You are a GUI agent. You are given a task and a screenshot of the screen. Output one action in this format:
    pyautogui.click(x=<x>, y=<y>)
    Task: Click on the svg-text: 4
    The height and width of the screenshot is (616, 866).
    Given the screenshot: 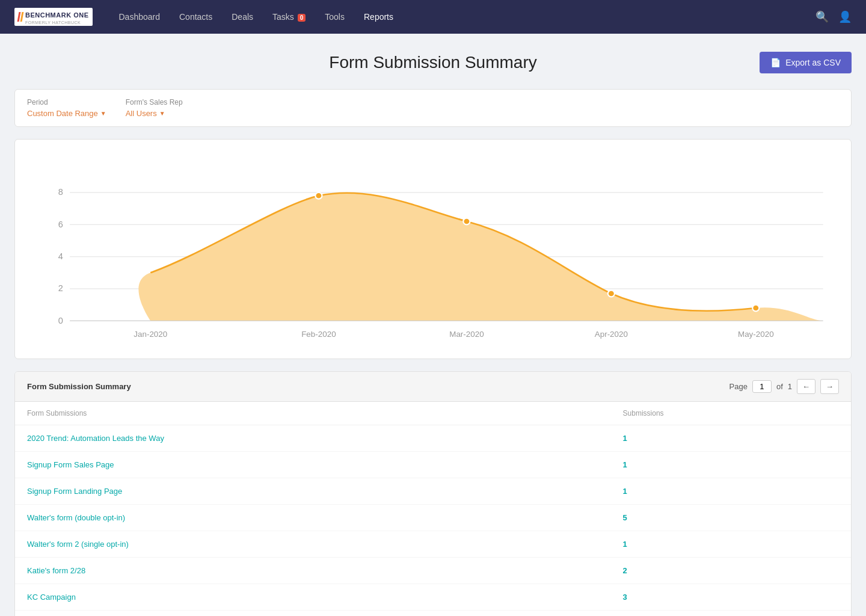 What is the action you would take?
    pyautogui.click(x=61, y=256)
    